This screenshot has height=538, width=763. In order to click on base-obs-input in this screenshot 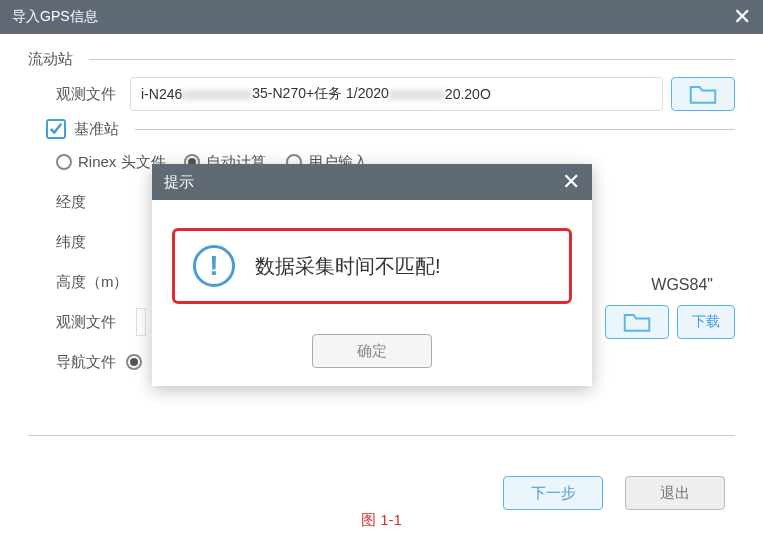, I will do `click(141, 322)`.